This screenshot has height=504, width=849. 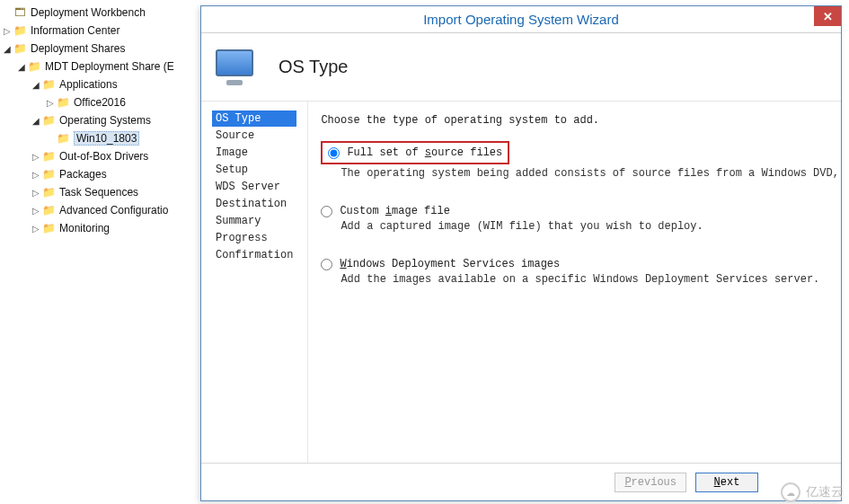 What do you see at coordinates (521, 67) in the screenshot?
I see `wizard-header: OS Type` at bounding box center [521, 67].